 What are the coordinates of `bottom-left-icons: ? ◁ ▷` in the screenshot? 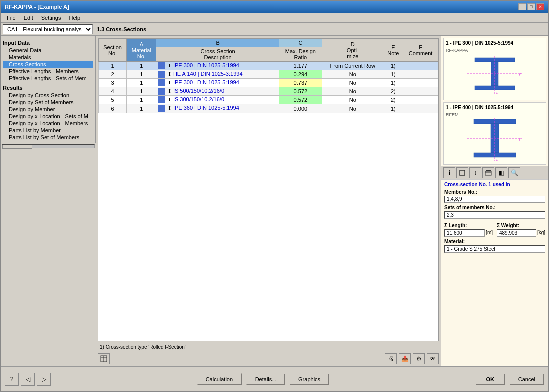 It's located at (28, 379).